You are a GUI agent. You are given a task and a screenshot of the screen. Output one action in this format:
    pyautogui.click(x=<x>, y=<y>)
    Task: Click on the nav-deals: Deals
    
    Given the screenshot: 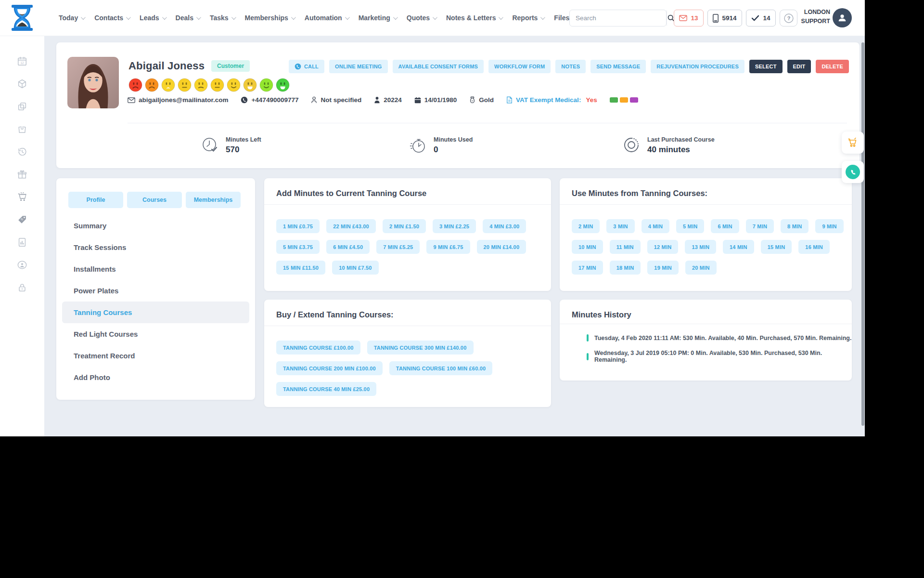 What is the action you would take?
    pyautogui.click(x=188, y=18)
    